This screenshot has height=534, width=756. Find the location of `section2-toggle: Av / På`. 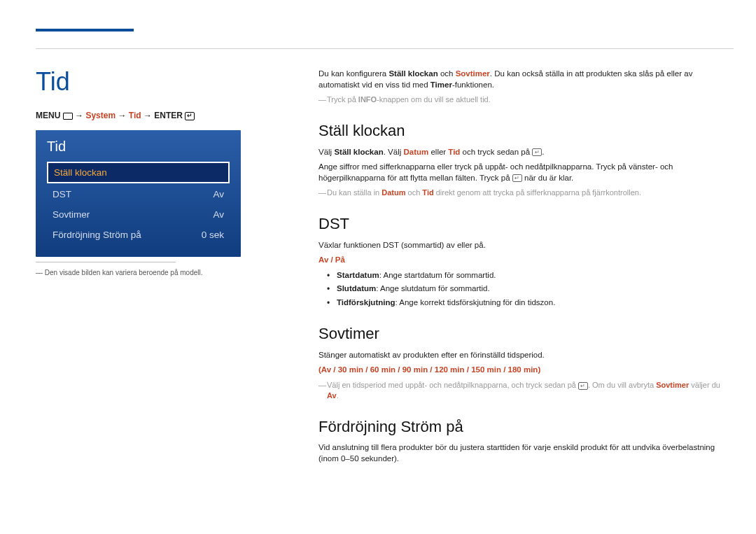

section2-toggle: Av / På is located at coordinates (525, 260).